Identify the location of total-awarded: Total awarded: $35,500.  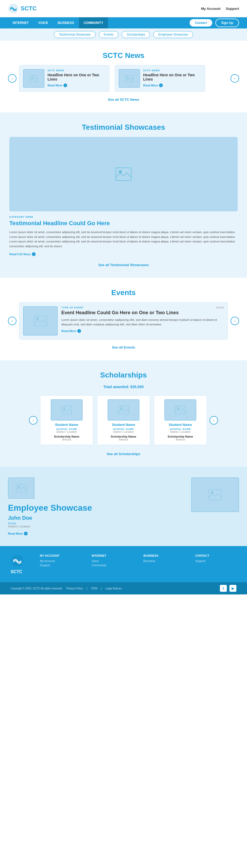
(123, 387).